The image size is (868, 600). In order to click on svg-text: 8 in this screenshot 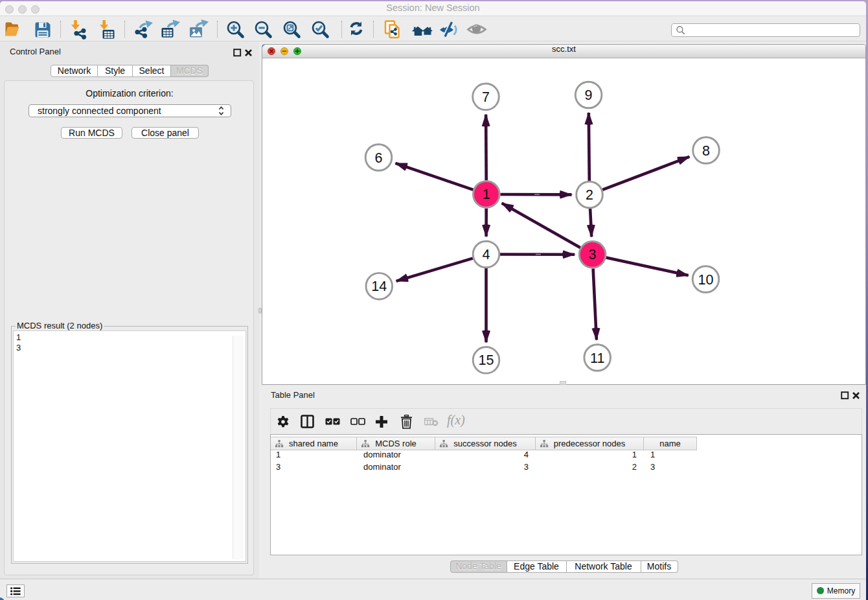, I will do `click(706, 151)`.